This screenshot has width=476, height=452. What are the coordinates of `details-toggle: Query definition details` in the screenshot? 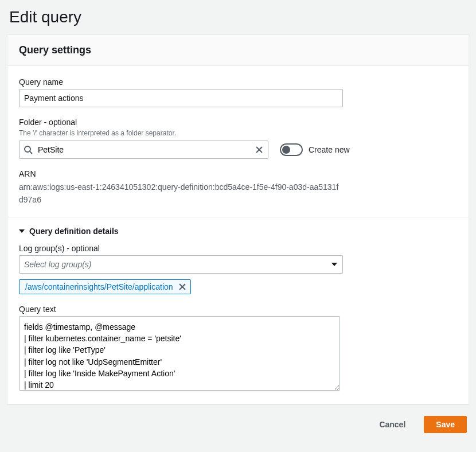 It's located at (238, 231).